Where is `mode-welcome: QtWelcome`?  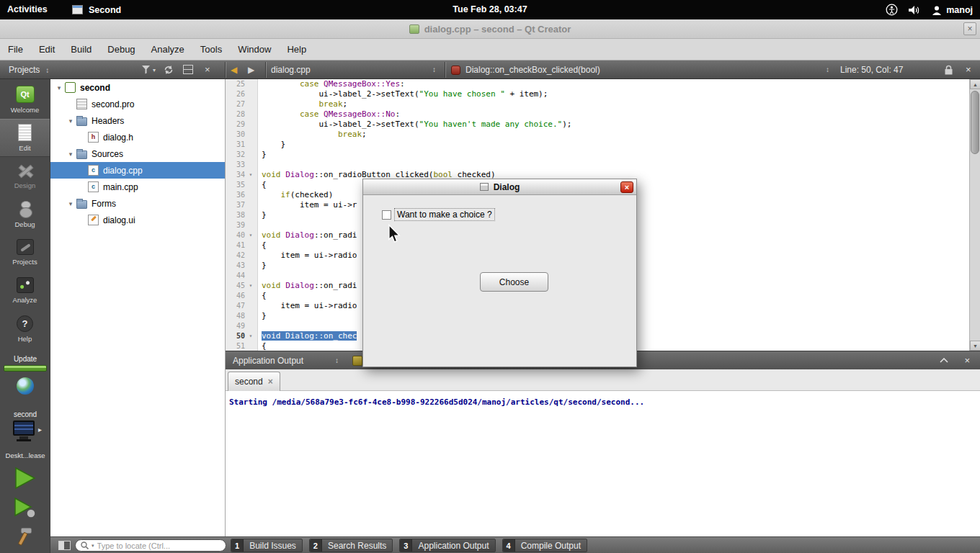
mode-welcome: QtWelcome is located at coordinates (24, 99).